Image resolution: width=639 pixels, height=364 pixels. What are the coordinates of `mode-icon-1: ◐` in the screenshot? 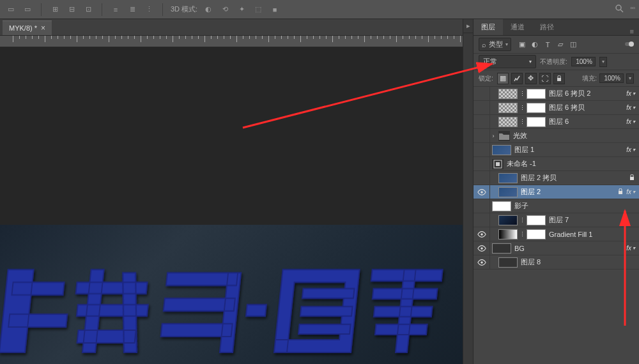 It's located at (208, 10).